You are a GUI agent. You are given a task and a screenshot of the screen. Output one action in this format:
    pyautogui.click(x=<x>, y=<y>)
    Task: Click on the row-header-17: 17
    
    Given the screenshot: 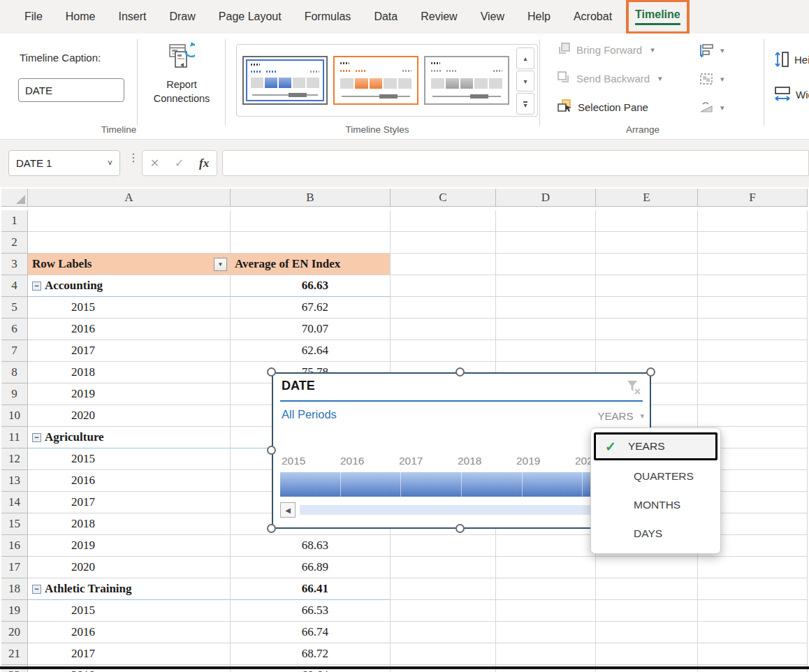 What is the action you would take?
    pyautogui.click(x=15, y=567)
    